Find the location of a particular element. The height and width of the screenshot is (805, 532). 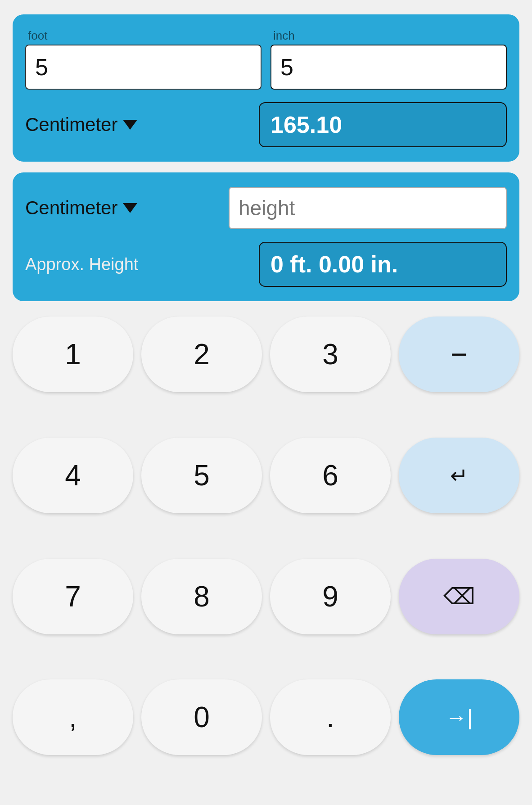

key-6: 6 is located at coordinates (330, 475).